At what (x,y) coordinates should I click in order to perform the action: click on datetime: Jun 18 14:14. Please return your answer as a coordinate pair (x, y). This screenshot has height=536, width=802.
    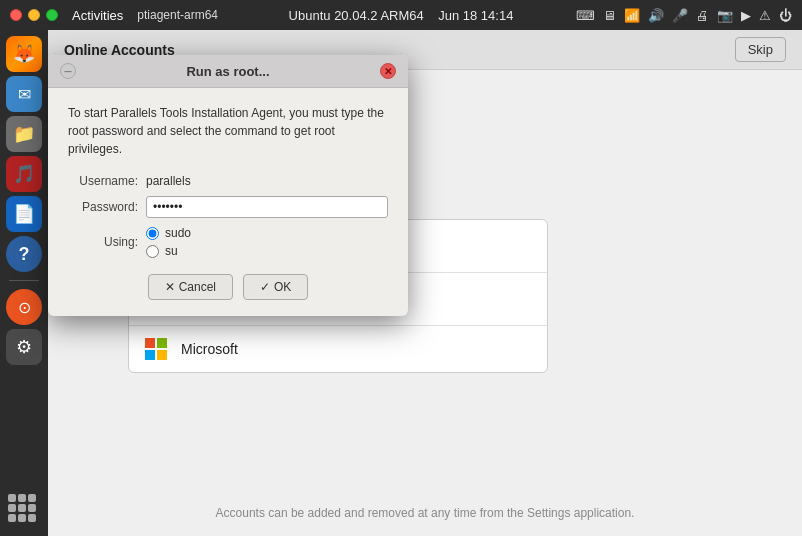
    Looking at the image, I should click on (476, 16).